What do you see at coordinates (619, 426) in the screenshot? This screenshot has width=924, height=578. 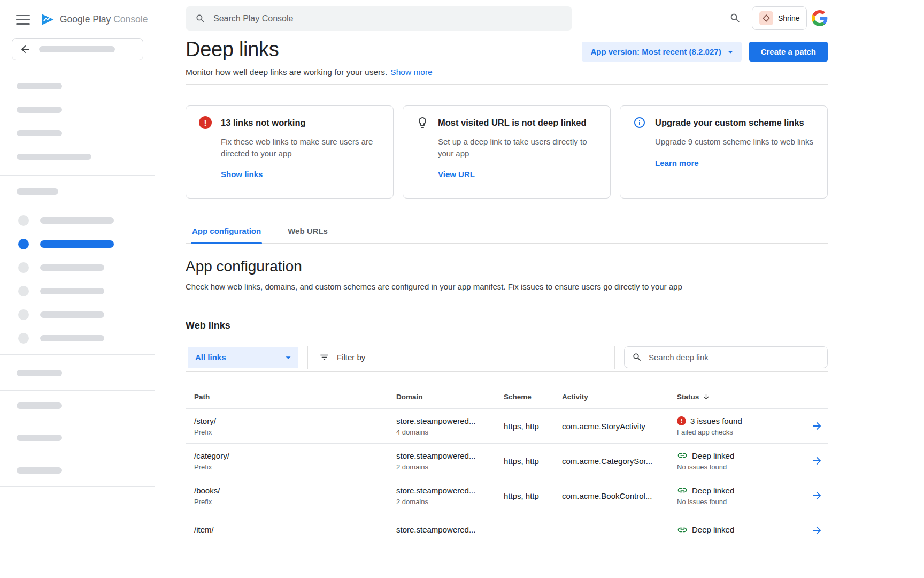 I see `activity-value: com.acme.StoryActivity` at bounding box center [619, 426].